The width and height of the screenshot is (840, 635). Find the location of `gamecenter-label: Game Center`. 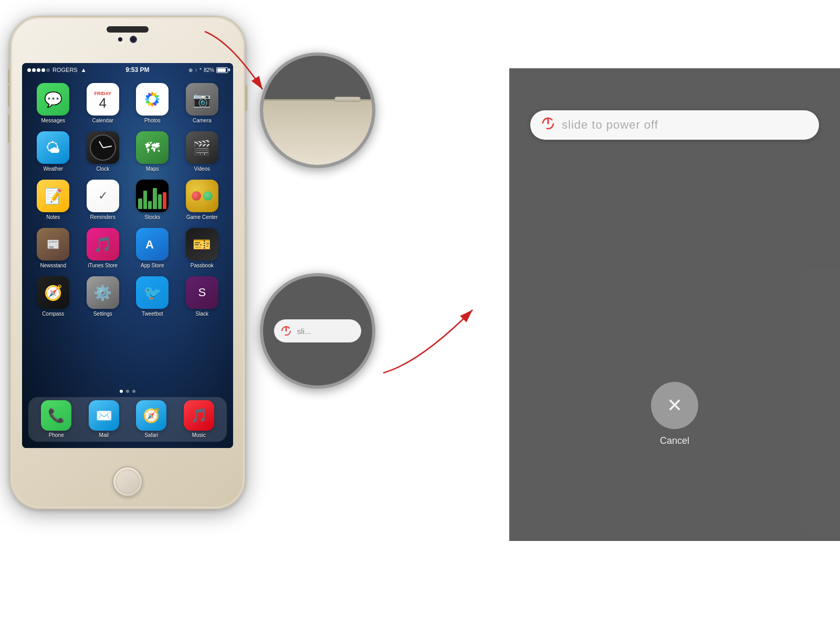

gamecenter-label: Game Center is located at coordinates (202, 217).